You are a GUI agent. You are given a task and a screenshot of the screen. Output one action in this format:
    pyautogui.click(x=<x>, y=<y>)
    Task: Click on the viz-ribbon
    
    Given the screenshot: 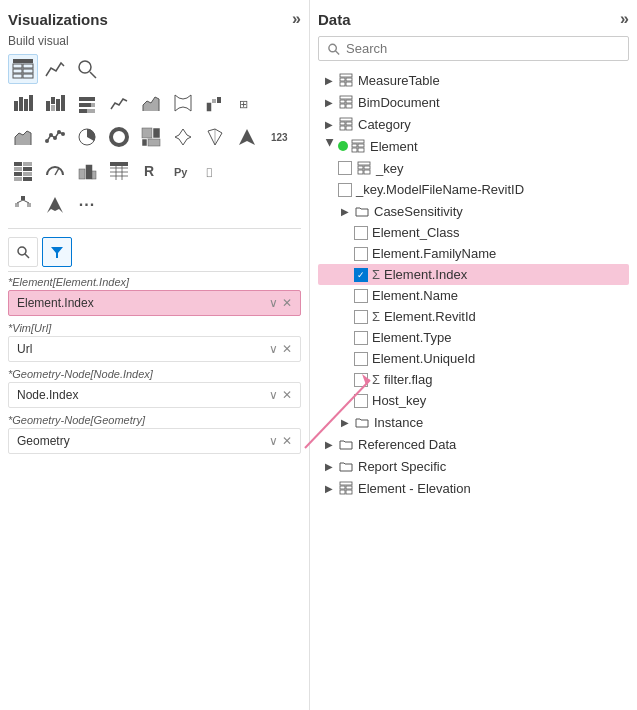 What is the action you would take?
    pyautogui.click(x=183, y=103)
    